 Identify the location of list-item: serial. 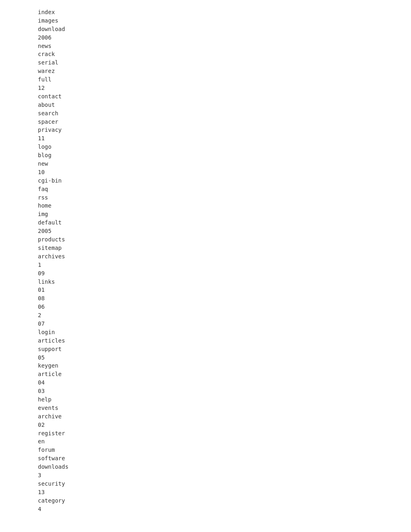
(206, 63).